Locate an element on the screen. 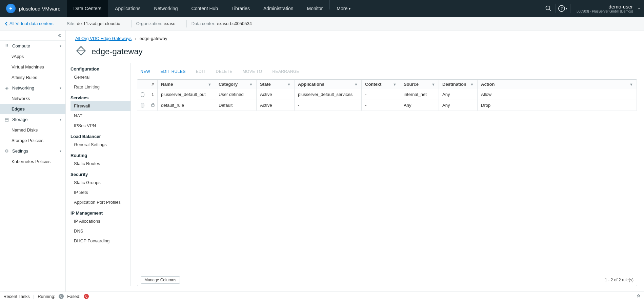 The width and height of the screenshot is (644, 301). user-menu: demo-user [500903] - PlusServer GmbH [De… is located at coordinates (604, 8).